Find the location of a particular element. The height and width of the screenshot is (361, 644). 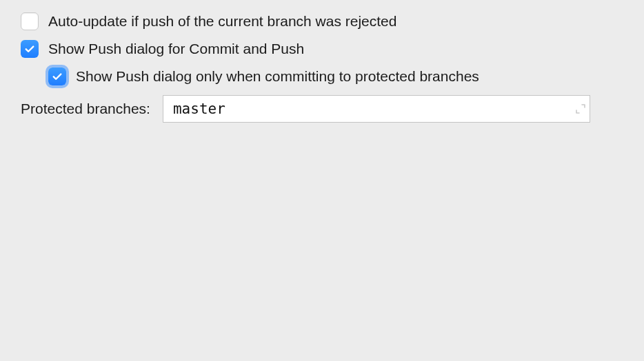

show-push-dialog-label: Show Push dialog for Commit and Push is located at coordinates (177, 48).